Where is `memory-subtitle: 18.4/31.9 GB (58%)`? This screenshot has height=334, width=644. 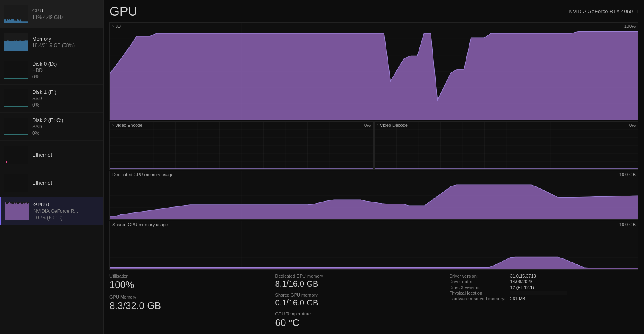 memory-subtitle: 18.4/31.9 GB (58%) is located at coordinates (54, 45).